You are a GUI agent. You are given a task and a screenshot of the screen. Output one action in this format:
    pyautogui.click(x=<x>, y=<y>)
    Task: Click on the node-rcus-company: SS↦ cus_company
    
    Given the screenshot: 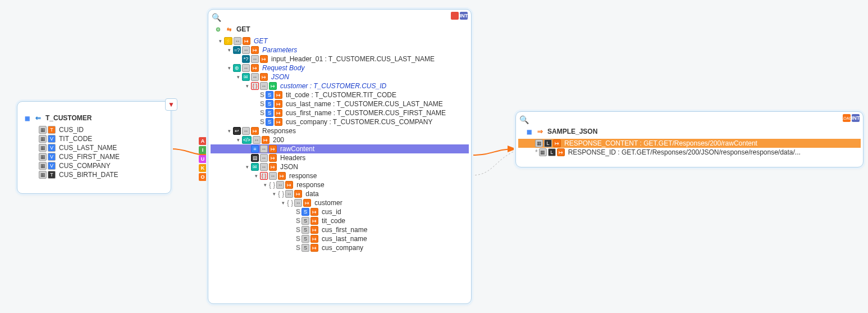 What is the action you would take?
    pyautogui.click(x=340, y=248)
    